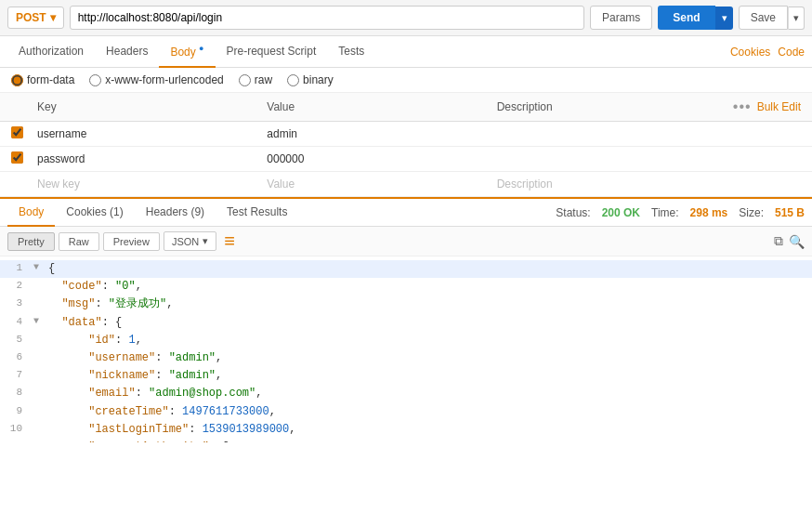 The width and height of the screenshot is (812, 526). What do you see at coordinates (771, 18) in the screenshot?
I see `save-group: Save ▾` at bounding box center [771, 18].